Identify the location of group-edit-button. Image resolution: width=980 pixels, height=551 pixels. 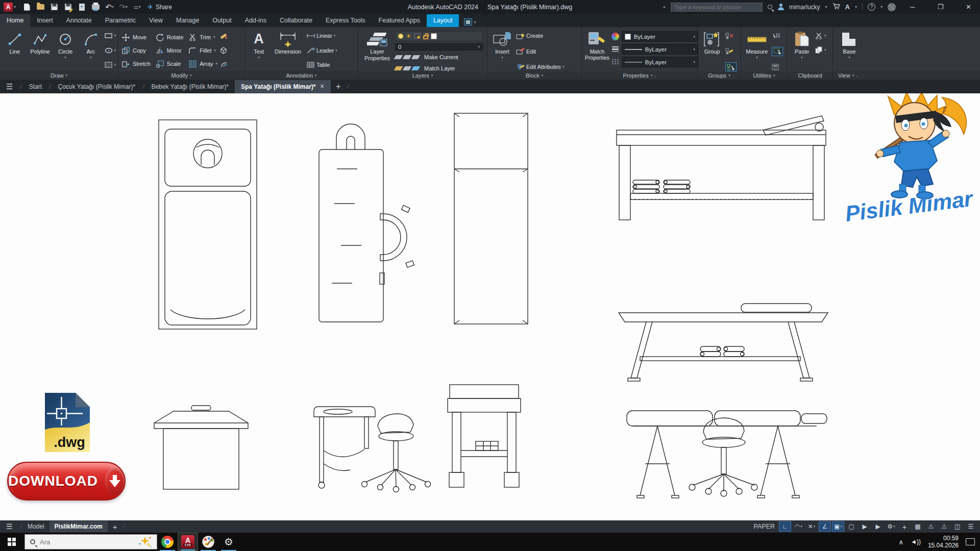
(731, 52).